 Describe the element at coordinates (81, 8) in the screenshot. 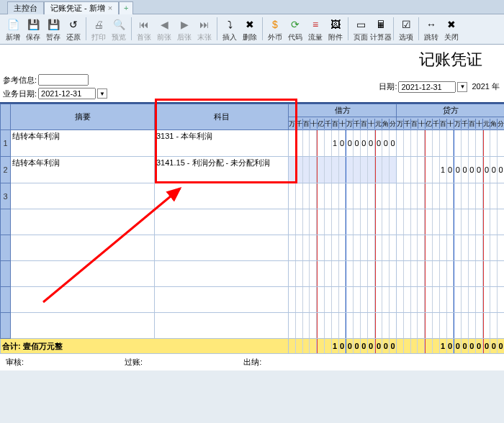

I see `tab-voucher: 记账凭证 - 新增×` at that location.